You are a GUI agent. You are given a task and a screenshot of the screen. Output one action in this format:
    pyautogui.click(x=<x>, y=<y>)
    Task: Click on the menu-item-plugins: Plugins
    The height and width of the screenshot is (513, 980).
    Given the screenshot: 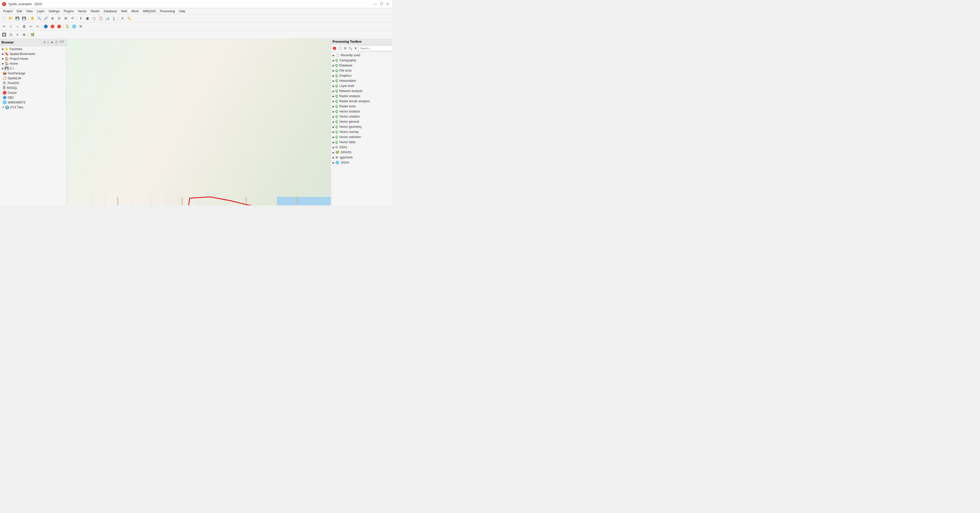 What is the action you would take?
    pyautogui.click(x=68, y=11)
    